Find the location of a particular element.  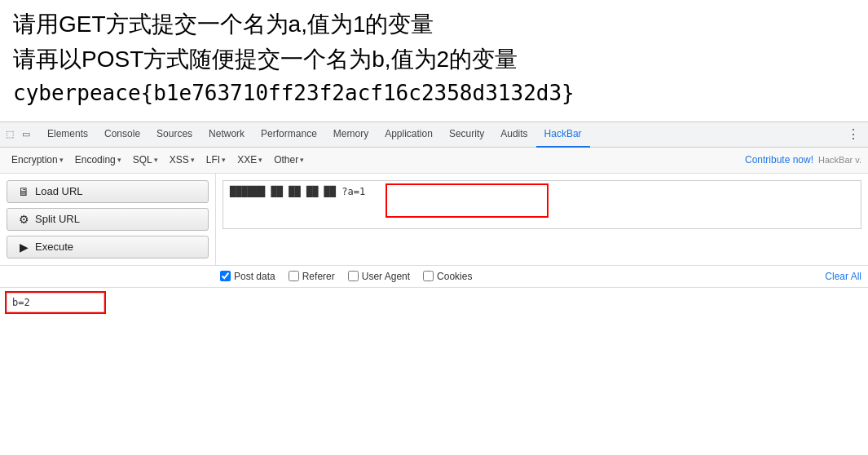

tab-elements: Elements is located at coordinates (68, 135).